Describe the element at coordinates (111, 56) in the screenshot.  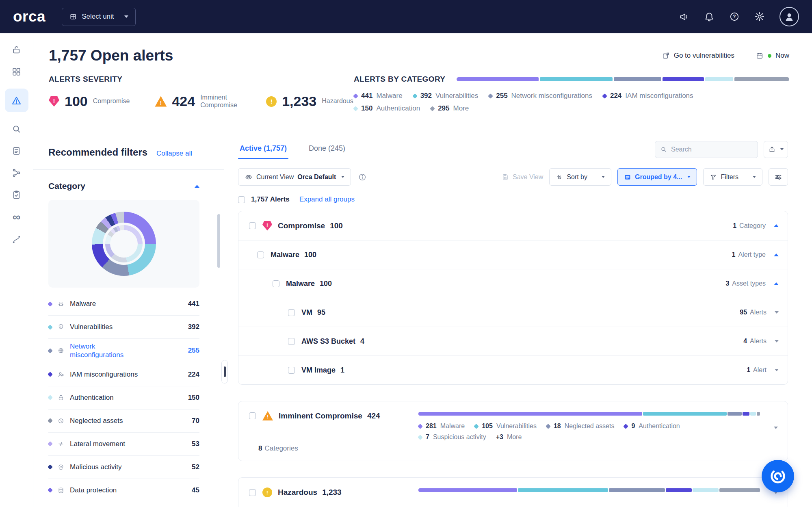
I see `page-title: 1,757 Open alerts` at that location.